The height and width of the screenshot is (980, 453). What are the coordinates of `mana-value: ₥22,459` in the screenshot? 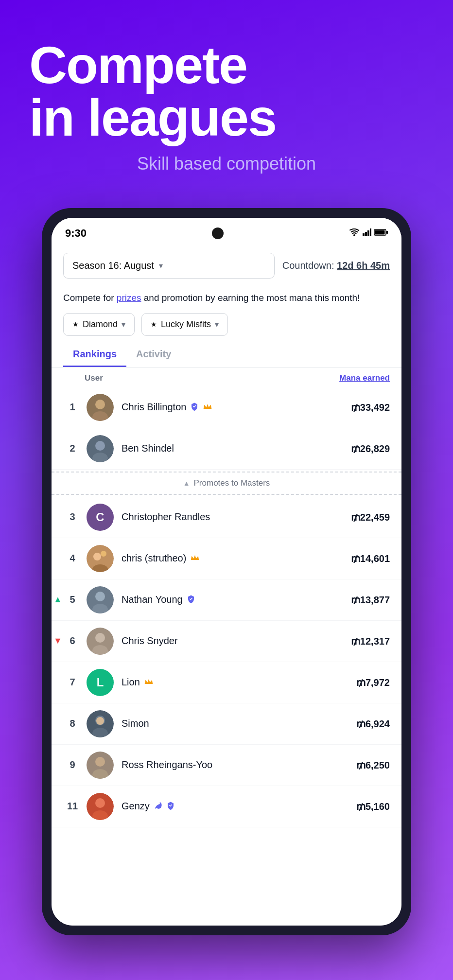 It's located at (370, 517).